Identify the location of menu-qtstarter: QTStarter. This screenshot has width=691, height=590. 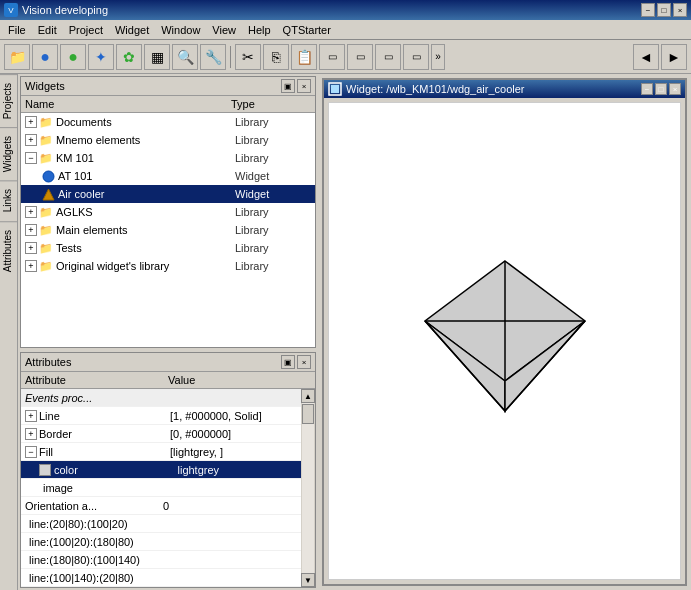
(307, 30).